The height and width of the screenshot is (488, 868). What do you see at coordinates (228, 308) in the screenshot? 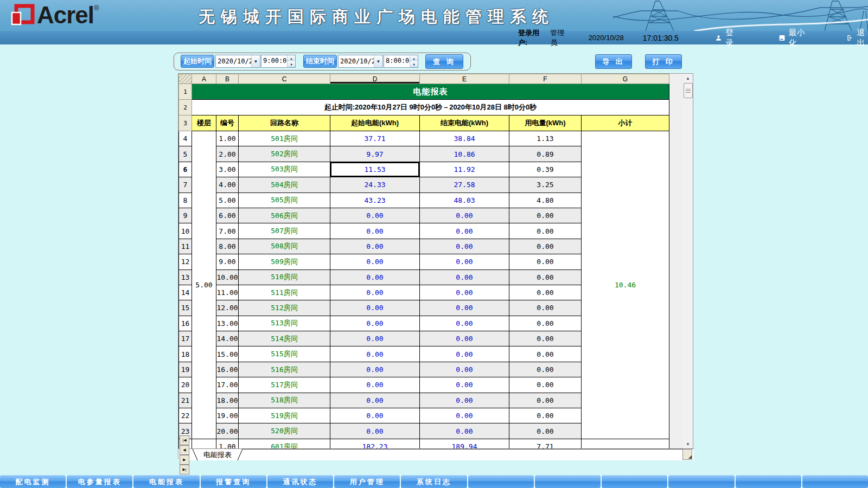
I see `cell-no-row15: 12.00` at bounding box center [228, 308].